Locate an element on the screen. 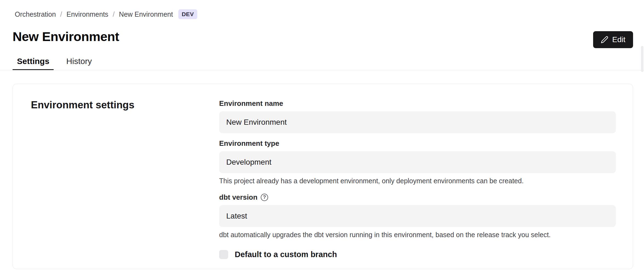 Image resolution: width=644 pixels, height=279 pixels. page-title: New Environment is located at coordinates (66, 37).